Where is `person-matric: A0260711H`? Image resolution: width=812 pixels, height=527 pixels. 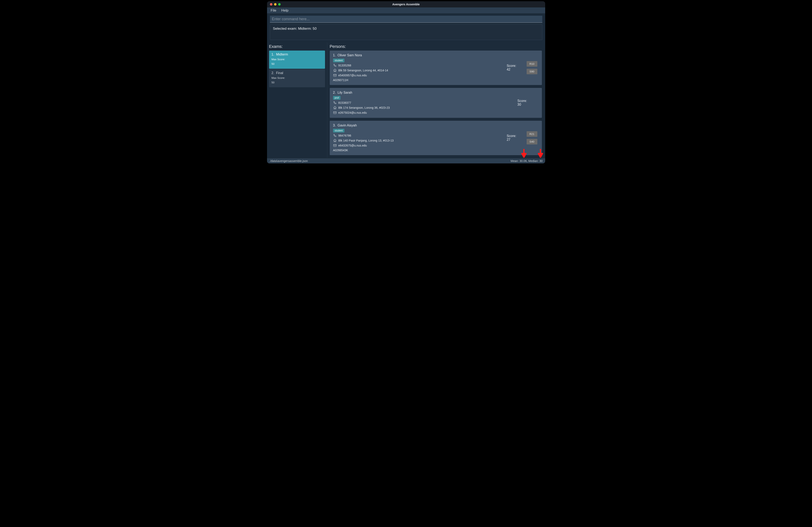
person-matric: A0260711H is located at coordinates (419, 80).